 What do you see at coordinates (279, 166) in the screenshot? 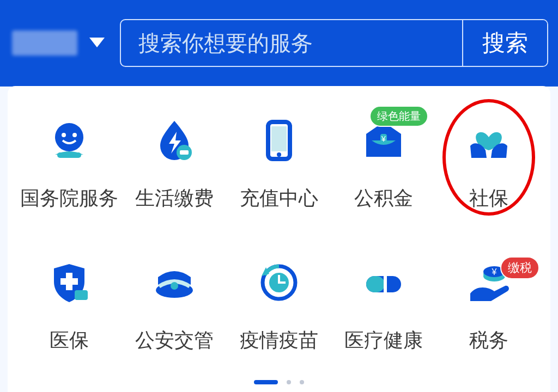
I see `tile-topup-center: 充值中心` at bounding box center [279, 166].